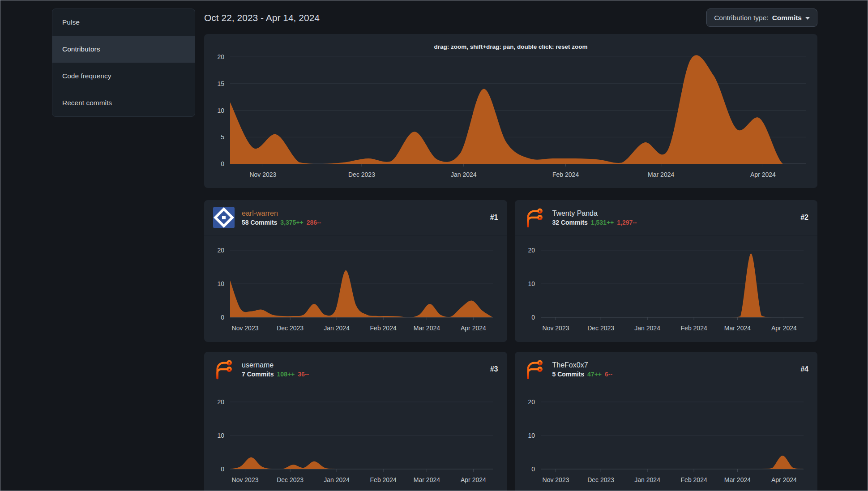 The image size is (868, 491). I want to click on additions-count: 3,375++, so click(292, 222).